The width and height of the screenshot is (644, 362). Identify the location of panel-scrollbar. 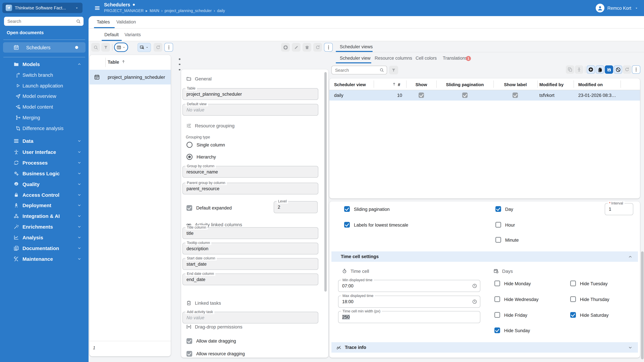
(642, 305).